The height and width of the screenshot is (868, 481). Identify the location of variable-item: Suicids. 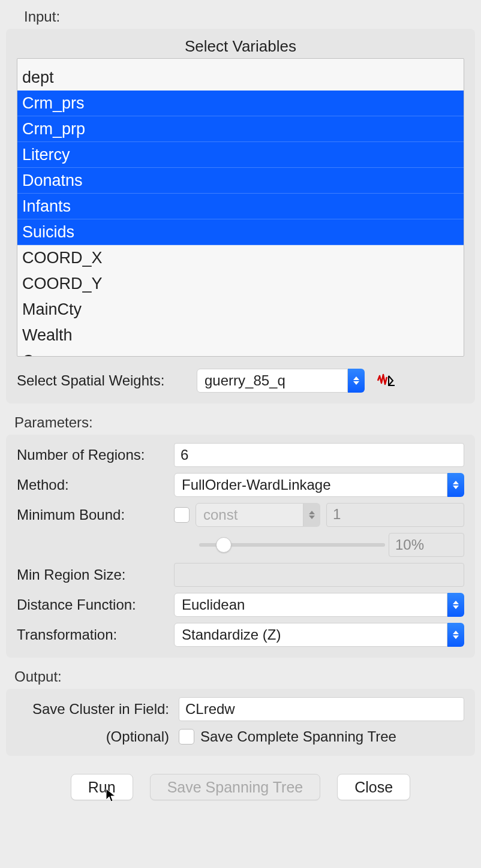
(240, 233).